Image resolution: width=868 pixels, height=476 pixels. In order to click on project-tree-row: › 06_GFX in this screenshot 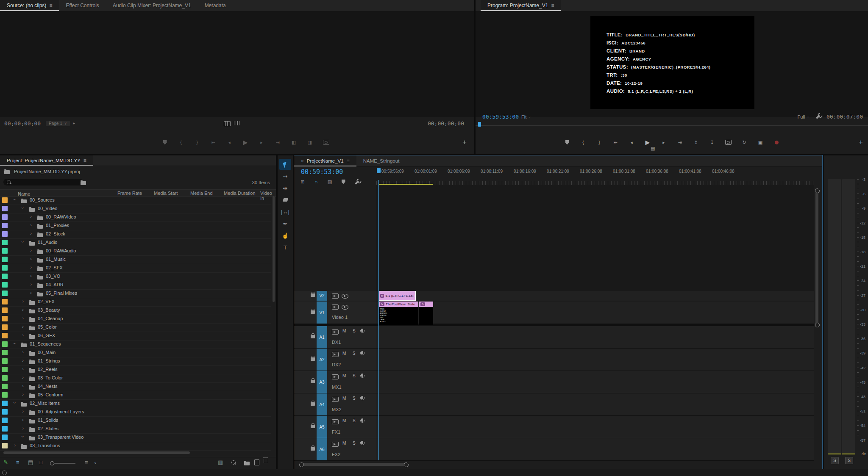, I will do `click(136, 336)`.